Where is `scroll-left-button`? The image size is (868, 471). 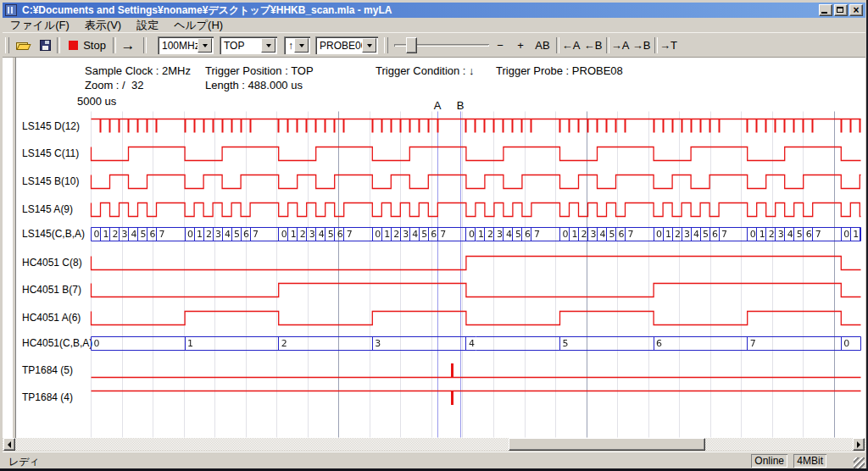 scroll-left-button is located at coordinates (9, 444).